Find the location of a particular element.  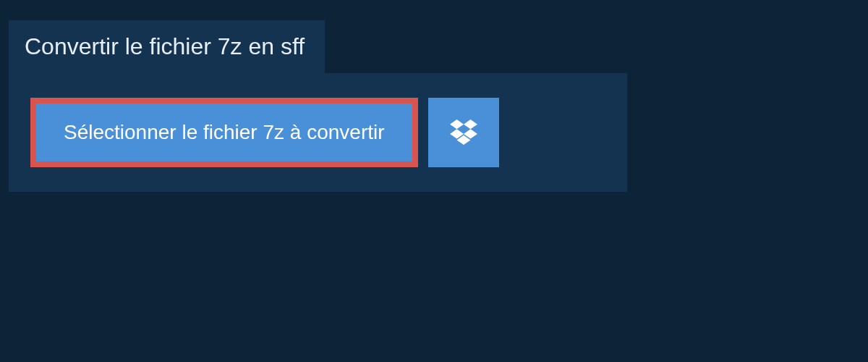

dropbox-icon is located at coordinates (464, 132).